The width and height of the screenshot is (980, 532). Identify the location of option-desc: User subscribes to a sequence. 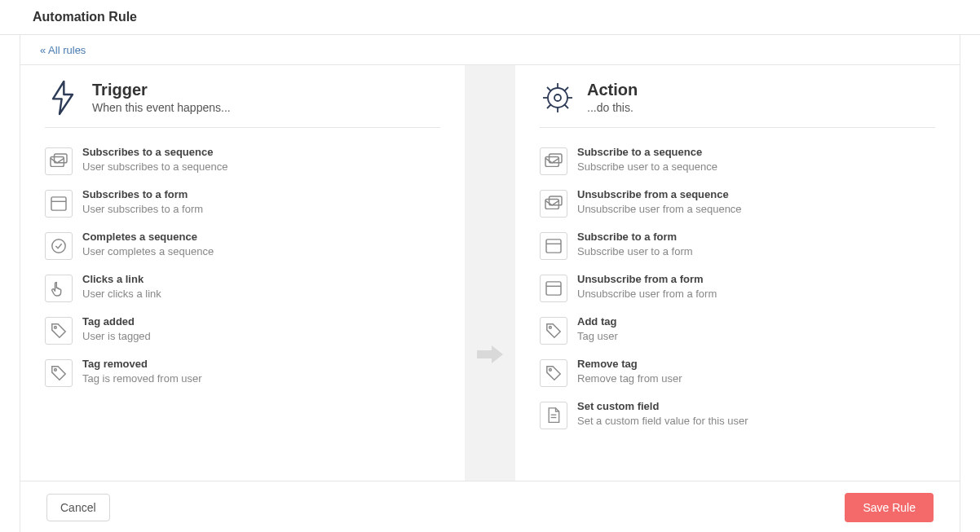
(155, 168).